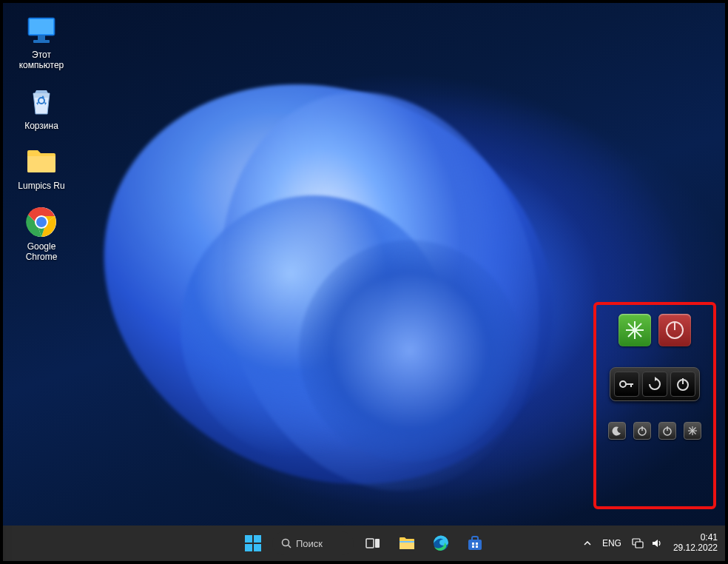  Describe the element at coordinates (41, 168) in the screenshot. I see `desktop-icon-folder: Lumpics Ru` at that location.